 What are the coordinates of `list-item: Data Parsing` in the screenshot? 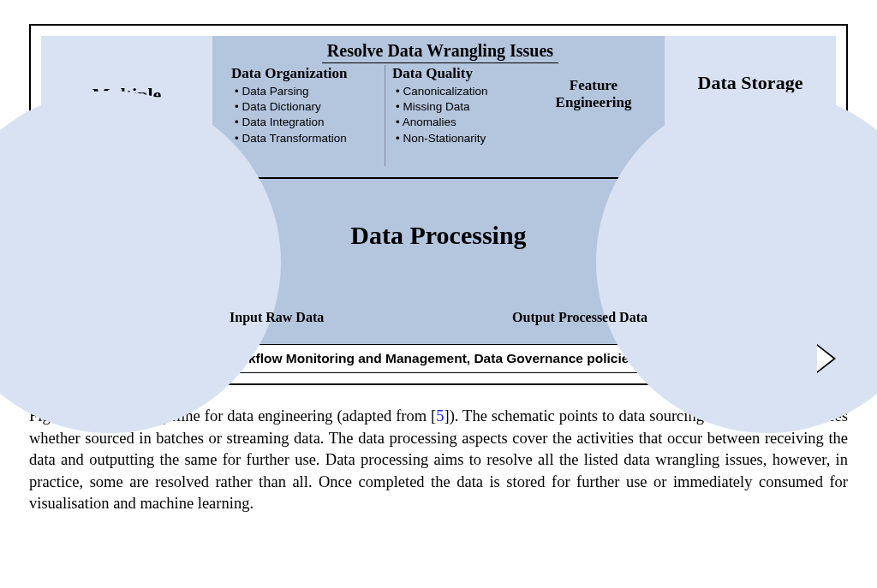 It's located at (307, 92).